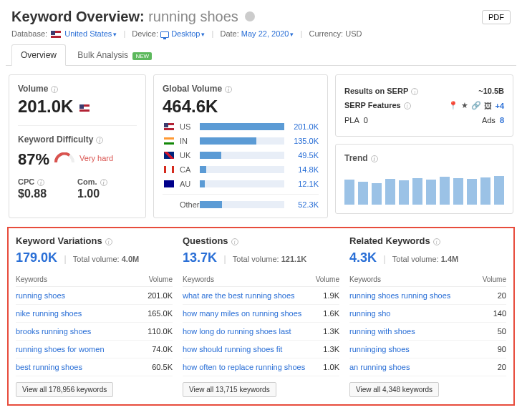 The image size is (522, 420). What do you see at coordinates (90, 34) in the screenshot?
I see `db-selector: United States▾` at bounding box center [90, 34].